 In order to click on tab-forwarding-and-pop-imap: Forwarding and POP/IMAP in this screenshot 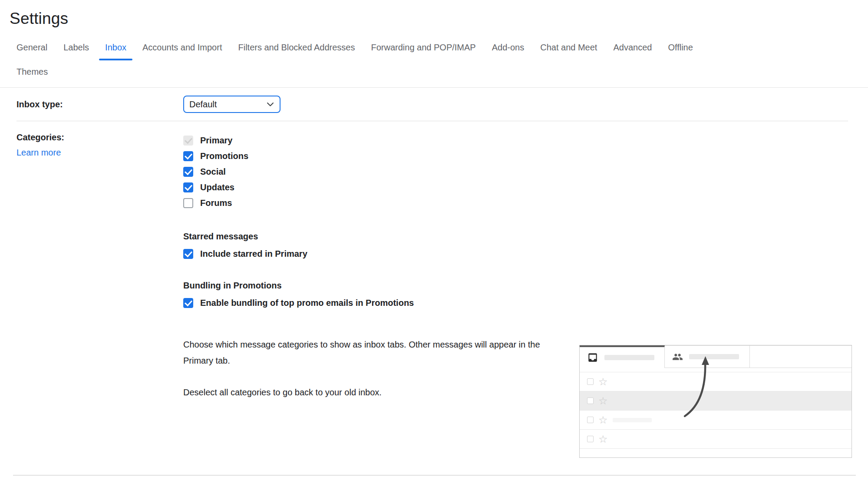, I will do `click(424, 48)`.